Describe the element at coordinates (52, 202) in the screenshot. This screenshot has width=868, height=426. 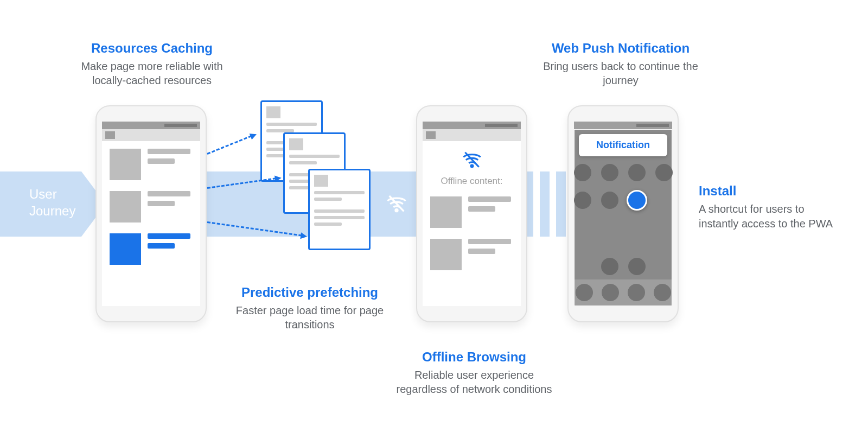
I see `user-journey-label: User Journey` at that location.